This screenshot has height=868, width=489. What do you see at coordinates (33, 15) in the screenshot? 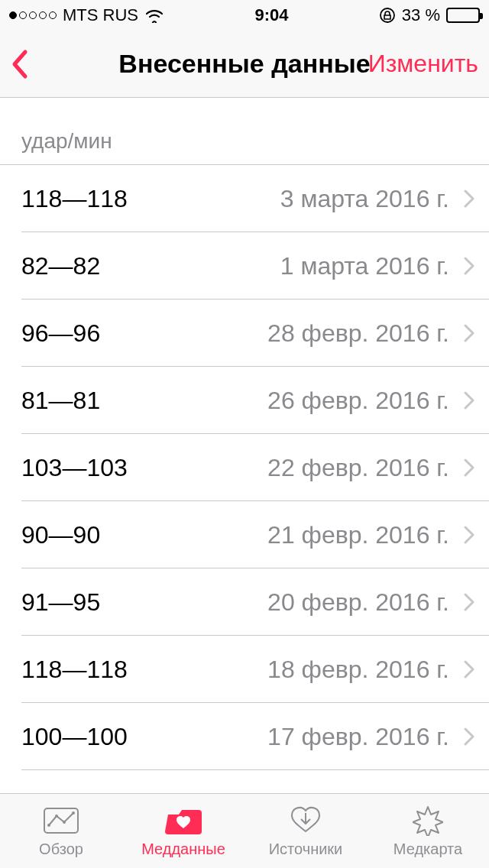
I see `cellular-signal-icon` at bounding box center [33, 15].